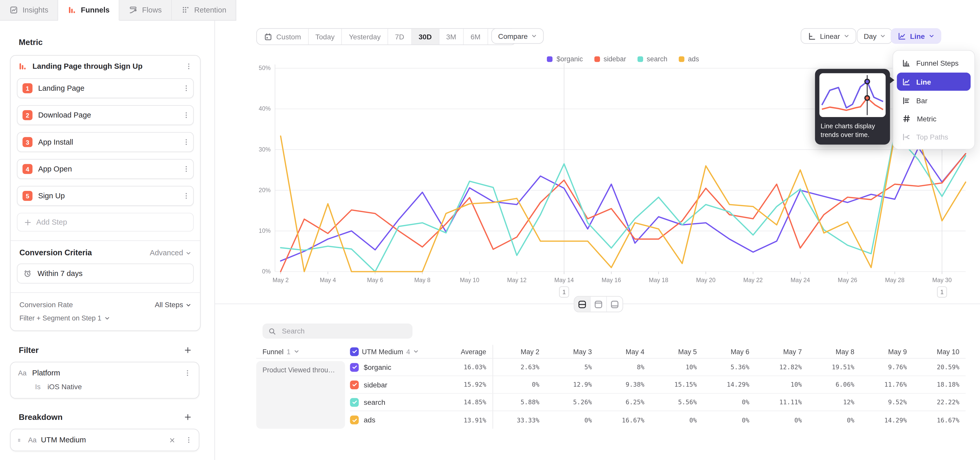 This screenshot has width=980, height=460. What do you see at coordinates (934, 100) in the screenshot?
I see `chart-type-menu: Funnel StepsLineBarMetricTop Paths` at bounding box center [934, 100].